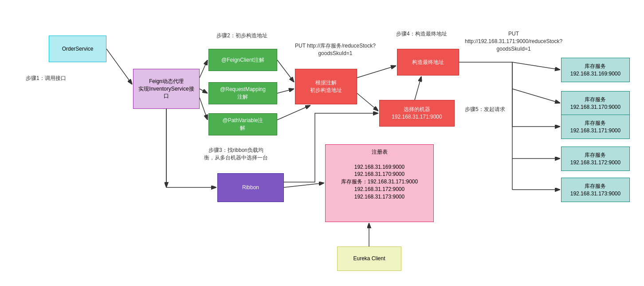 The height and width of the screenshot is (286, 644). Describe the element at coordinates (514, 41) in the screenshot. I see `step4-url-label: PUThttp://192.168.31.171:9000/reduceStoc…` at that location.